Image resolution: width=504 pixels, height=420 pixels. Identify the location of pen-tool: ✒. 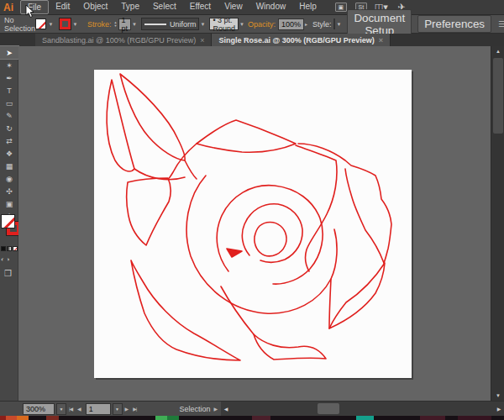
(9, 77).